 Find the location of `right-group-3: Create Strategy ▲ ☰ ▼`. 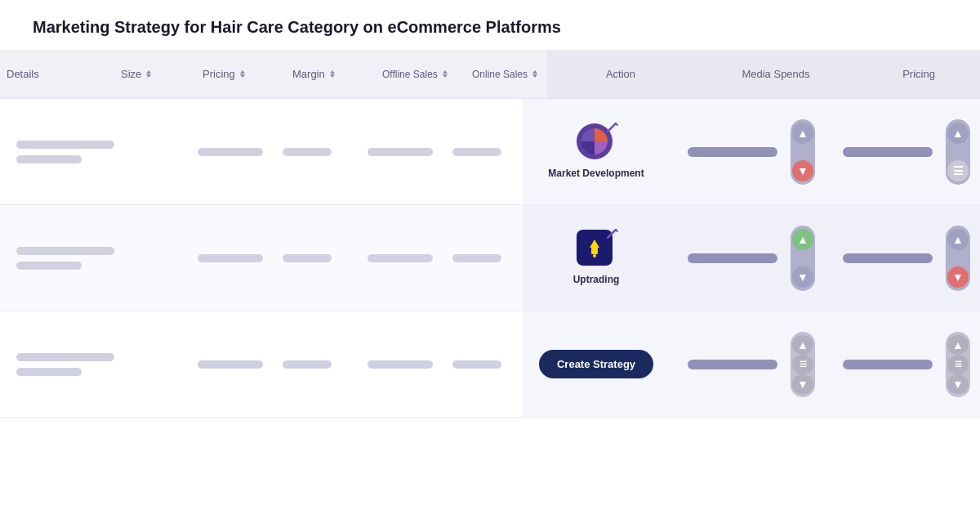

right-group-3: Create Strategy ▲ ☰ ▼ is located at coordinates (751, 365).